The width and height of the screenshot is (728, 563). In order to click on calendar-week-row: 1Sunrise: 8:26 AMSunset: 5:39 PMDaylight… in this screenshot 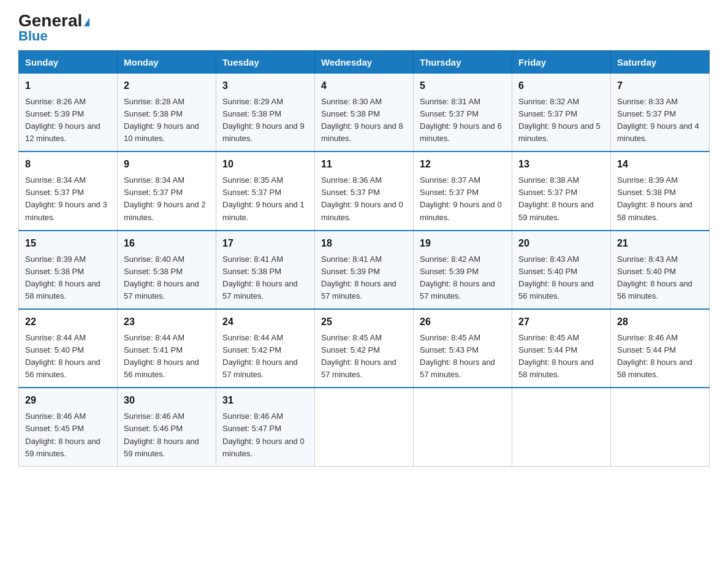, I will do `click(364, 112)`.